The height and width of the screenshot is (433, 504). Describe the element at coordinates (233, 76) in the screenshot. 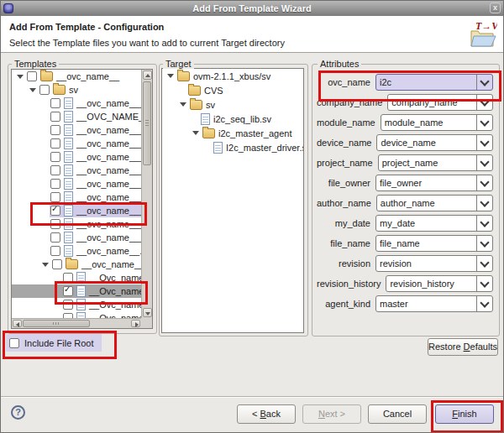

I see `tree-item: ovm-2.1.1_xbus/sv` at that location.